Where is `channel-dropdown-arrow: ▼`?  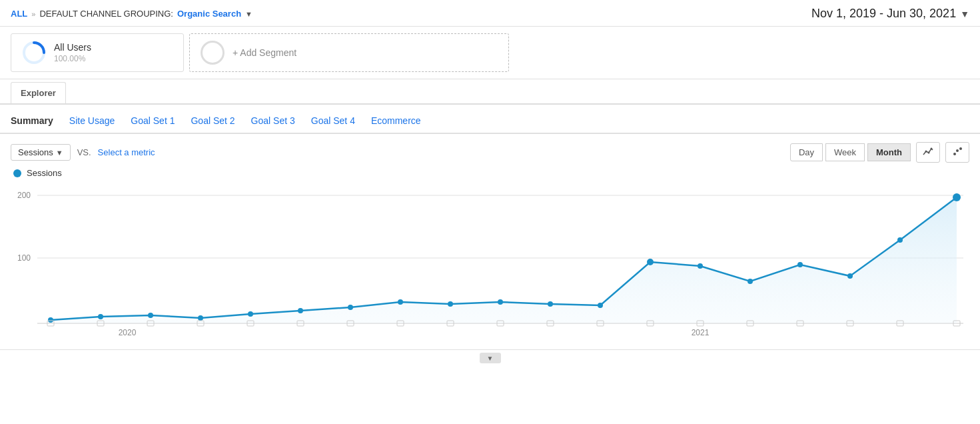 channel-dropdown-arrow: ▼ is located at coordinates (249, 14).